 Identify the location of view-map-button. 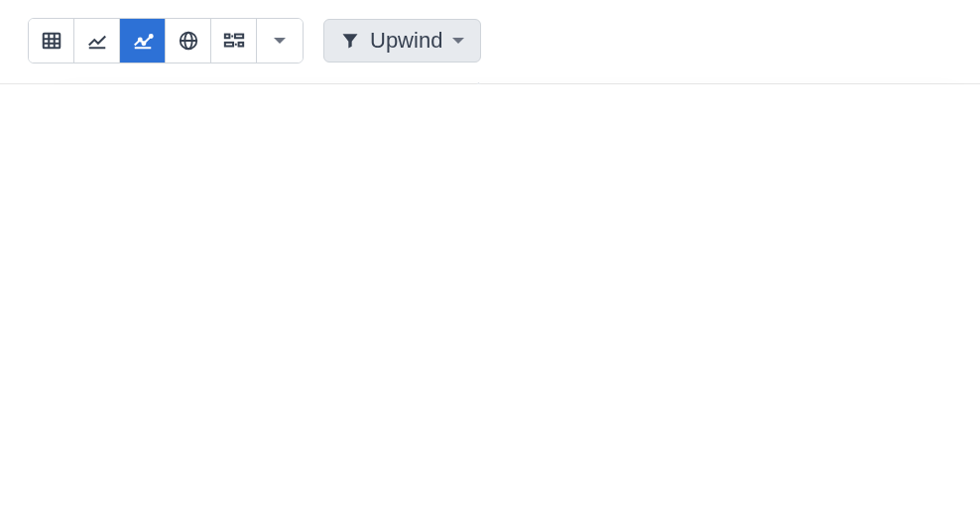
(188, 41).